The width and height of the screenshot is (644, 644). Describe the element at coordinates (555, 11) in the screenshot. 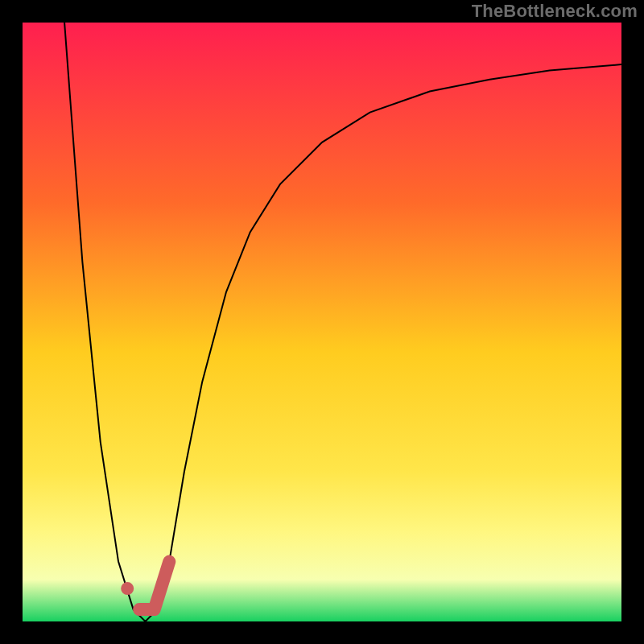

I see `watermark-text: TheBottleneck.com` at that location.